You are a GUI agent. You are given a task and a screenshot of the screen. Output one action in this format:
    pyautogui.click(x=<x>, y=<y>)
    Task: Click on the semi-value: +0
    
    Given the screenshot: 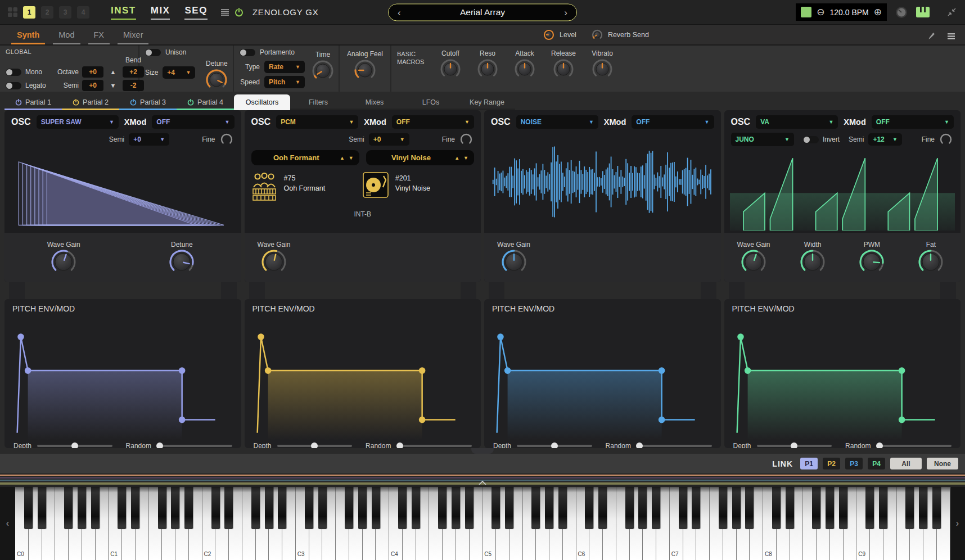 What is the action you would take?
    pyautogui.click(x=93, y=85)
    